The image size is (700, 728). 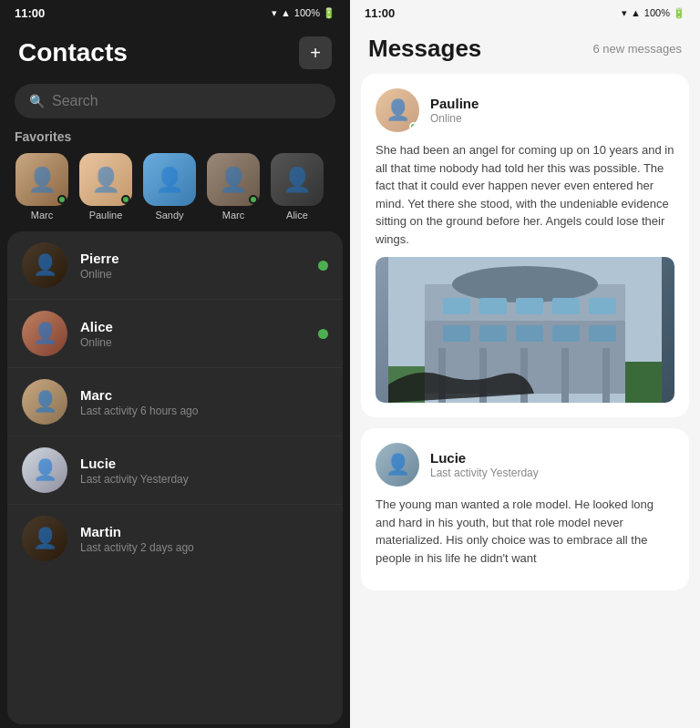 What do you see at coordinates (286, 13) in the screenshot?
I see `signal-icon: ▲` at bounding box center [286, 13].